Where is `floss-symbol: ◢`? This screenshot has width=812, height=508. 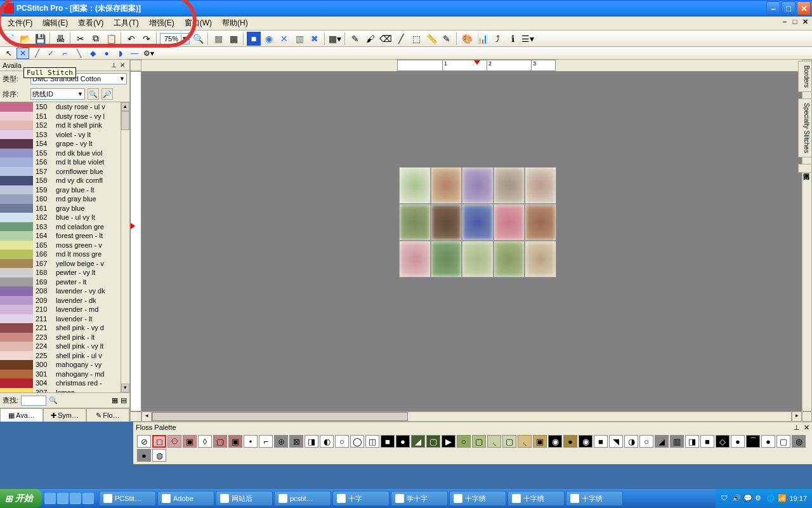 floss-symbol: ◢ is located at coordinates (418, 441).